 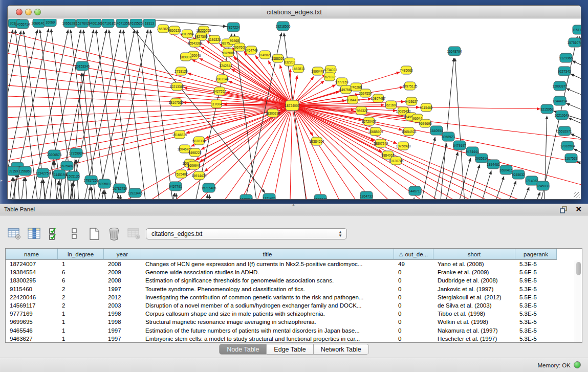 What do you see at coordinates (294, 280) in the screenshot?
I see `table-row: 1830029562008Estimation of significance …` at bounding box center [294, 280].